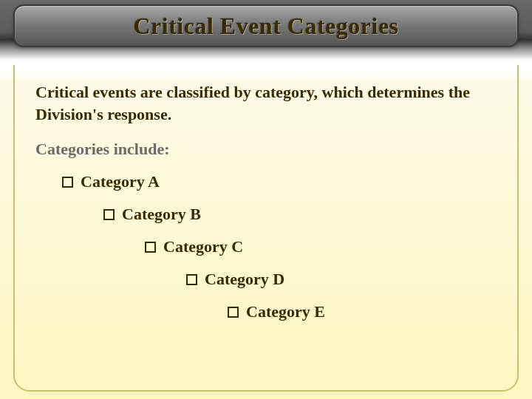  Describe the element at coordinates (279, 182) in the screenshot. I see `list-item: Category A` at that location.